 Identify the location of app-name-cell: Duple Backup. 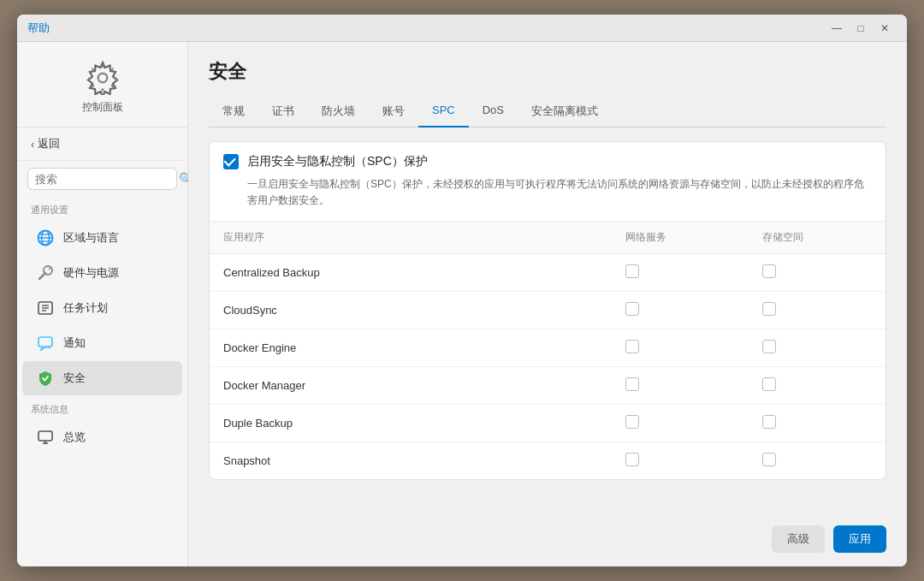
(411, 424).